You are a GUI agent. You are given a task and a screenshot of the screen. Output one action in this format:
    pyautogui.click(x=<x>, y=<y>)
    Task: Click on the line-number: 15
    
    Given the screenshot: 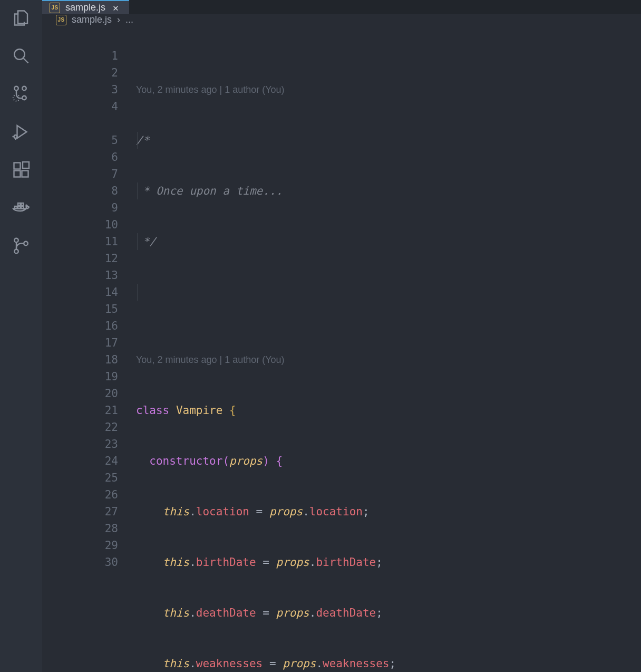 What is the action you would take?
    pyautogui.click(x=80, y=309)
    